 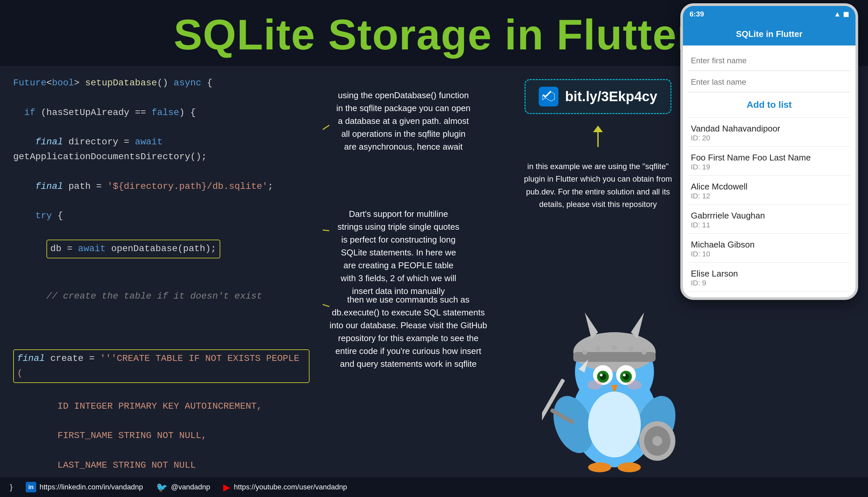 I want to click on person-id: ID: 11, so click(x=769, y=225).